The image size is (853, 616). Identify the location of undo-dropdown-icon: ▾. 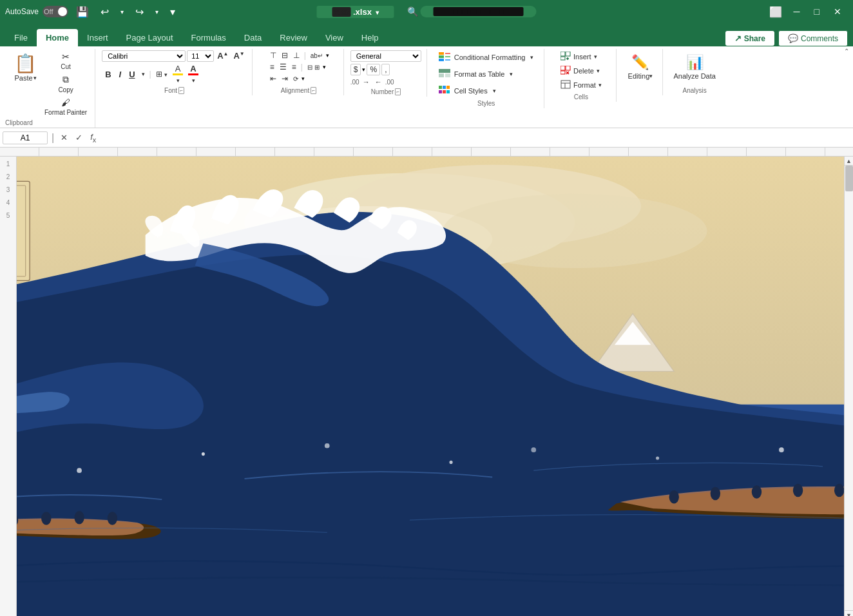
(122, 12).